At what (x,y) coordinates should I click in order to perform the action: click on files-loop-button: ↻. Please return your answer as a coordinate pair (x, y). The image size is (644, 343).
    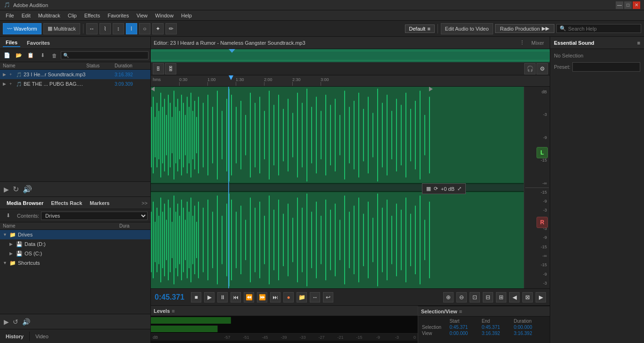
    Looking at the image, I should click on (16, 189).